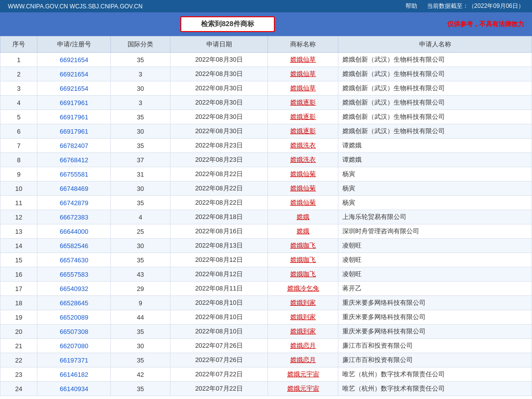 The width and height of the screenshot is (532, 399). I want to click on table-row: 166921654352022年08月30日嫦娥仙草嫦娥创新（武汉）生物科技有限…, so click(266, 60).